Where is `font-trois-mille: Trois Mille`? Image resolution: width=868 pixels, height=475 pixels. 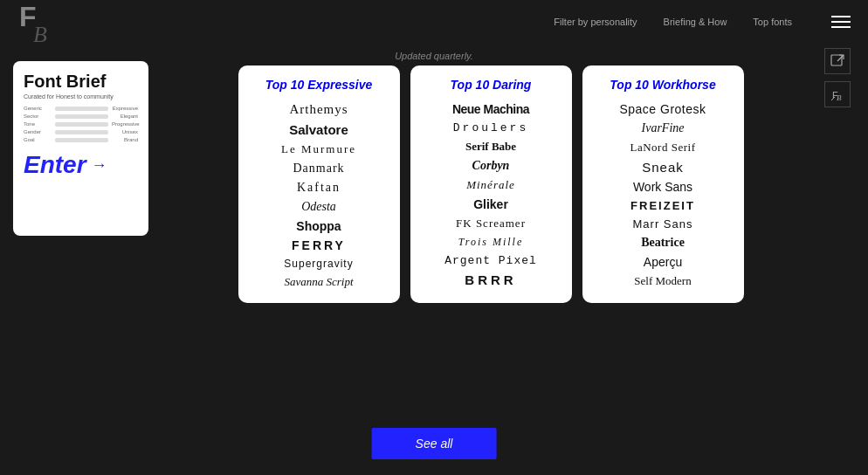 font-trois-mille: Trois Mille is located at coordinates (491, 243).